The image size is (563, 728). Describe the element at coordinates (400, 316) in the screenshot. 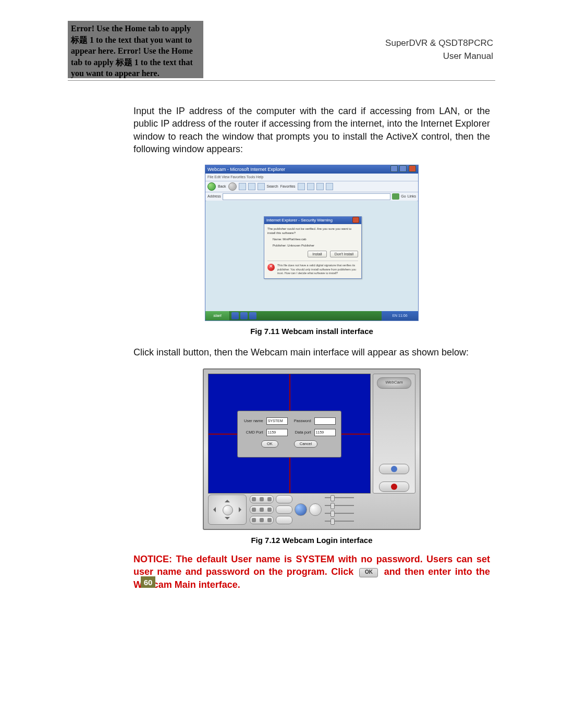

I see `system-tray: EN 11:06` at that location.